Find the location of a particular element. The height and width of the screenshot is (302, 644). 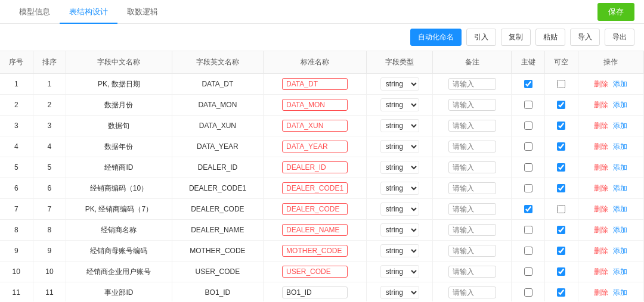

tab-data-logic: 取数逻辑 is located at coordinates (143, 12).